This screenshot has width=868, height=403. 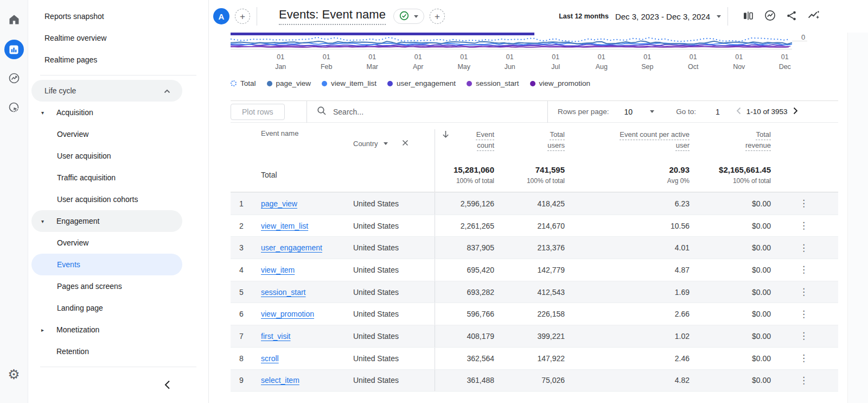 What do you see at coordinates (795, 112) in the screenshot?
I see `next-page-button` at bounding box center [795, 112].